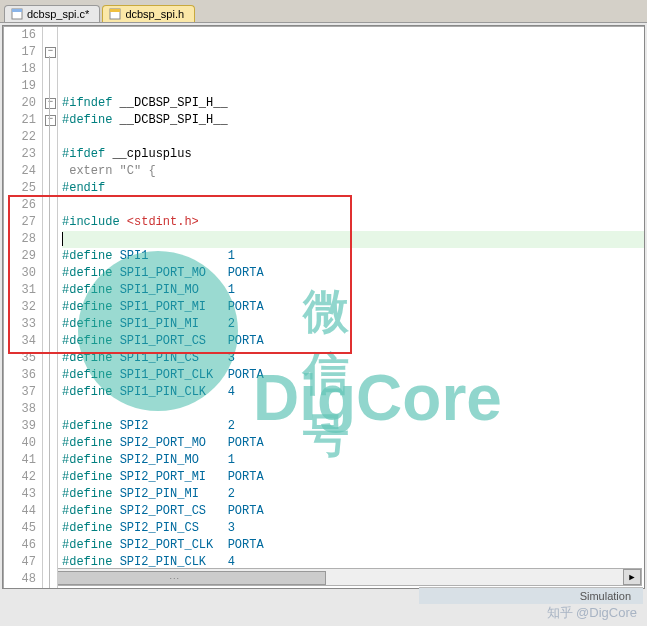 The image size is (647, 626). I want to click on horizontal-scrollbar: ◄ ··· ►, so click(324, 577).